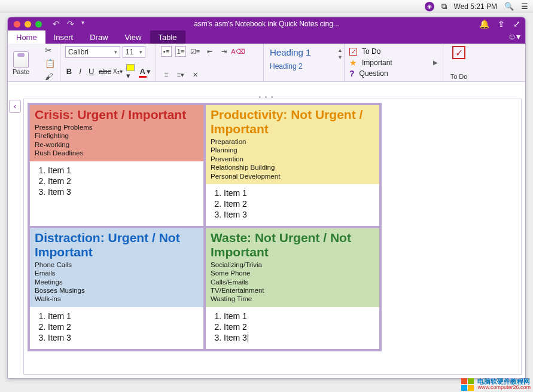 Image resolution: width=533 pixels, height=392 pixels. Describe the element at coordinates (267, 24) in the screenshot. I see `window-titlebar: ↶ ↷ ▾ asm's asm's Notebook ink Quick Not…` at that location.